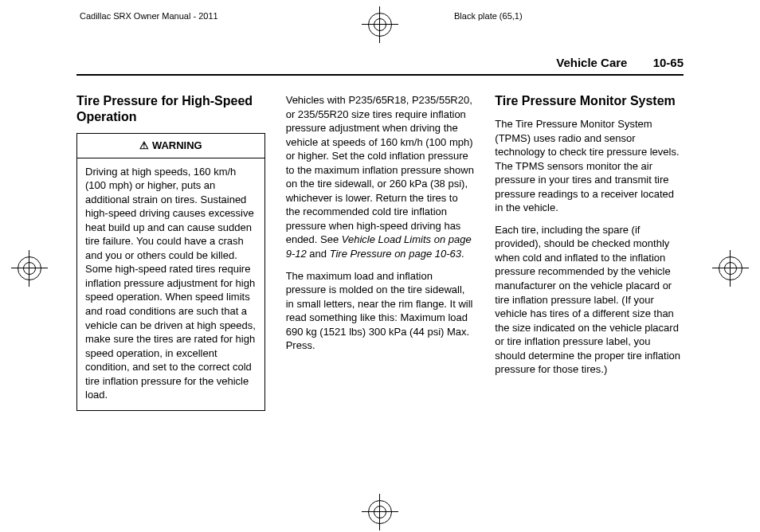 This screenshot has width=760, height=532. What do you see at coordinates (170, 147) in the screenshot?
I see `warning-heading: ⚠WARNING` at bounding box center [170, 147].